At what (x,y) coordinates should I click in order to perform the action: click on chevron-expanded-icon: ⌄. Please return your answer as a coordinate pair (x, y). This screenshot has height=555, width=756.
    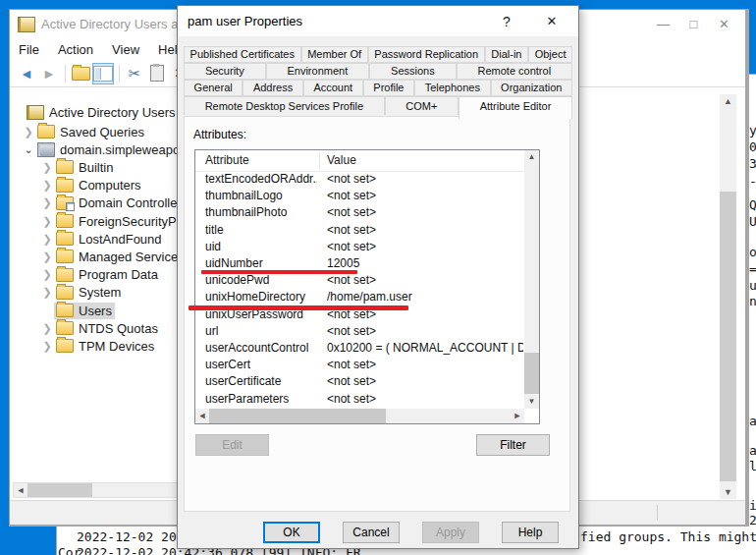
    Looking at the image, I should click on (28, 149).